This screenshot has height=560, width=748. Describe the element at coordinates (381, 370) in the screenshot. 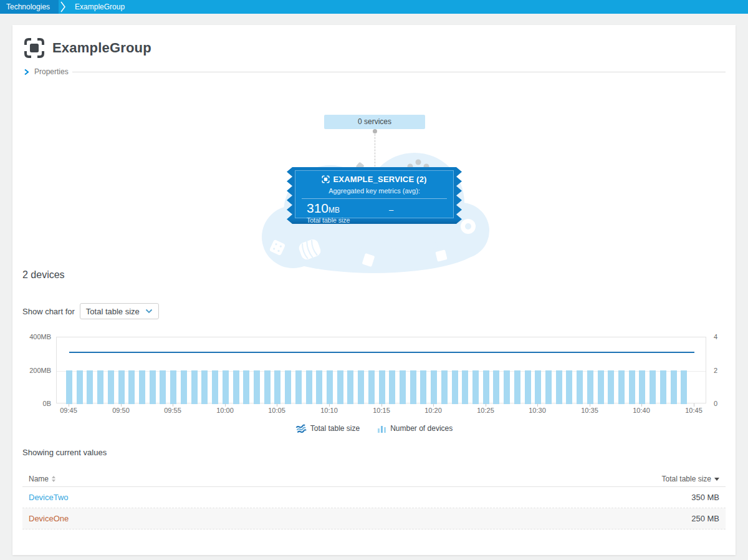

I see `chart-plot-area` at that location.